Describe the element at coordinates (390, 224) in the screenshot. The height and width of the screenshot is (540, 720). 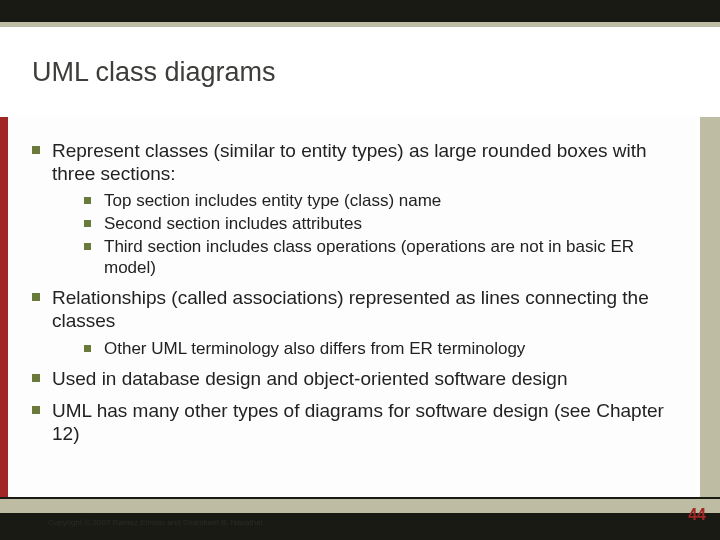
I see `list-item: Second section includes attributes` at that location.